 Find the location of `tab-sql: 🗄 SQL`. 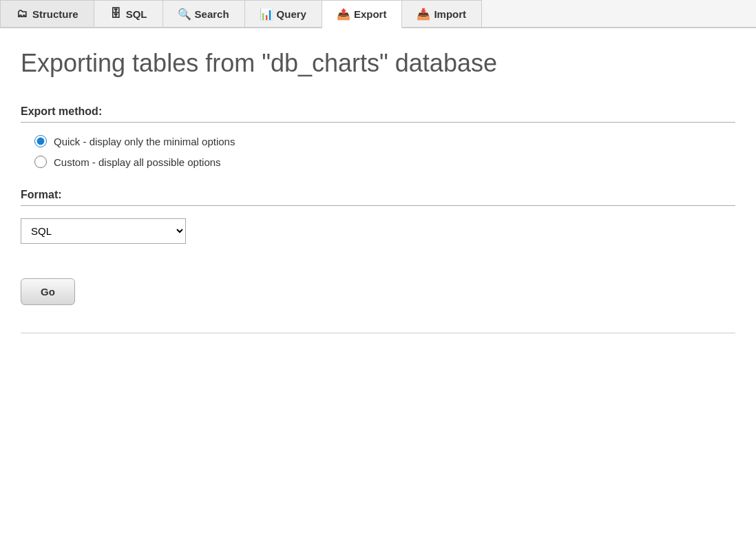

tab-sql: 🗄 SQL is located at coordinates (129, 14).